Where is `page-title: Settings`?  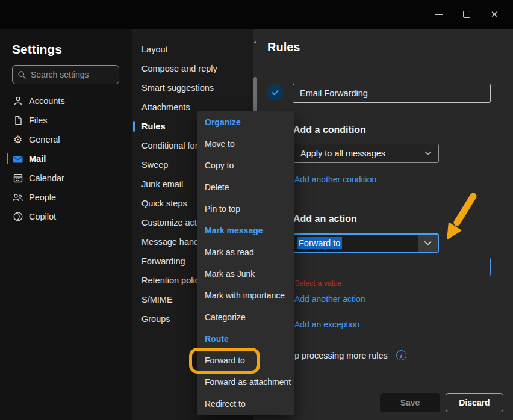 page-title: Settings is located at coordinates (71, 49).